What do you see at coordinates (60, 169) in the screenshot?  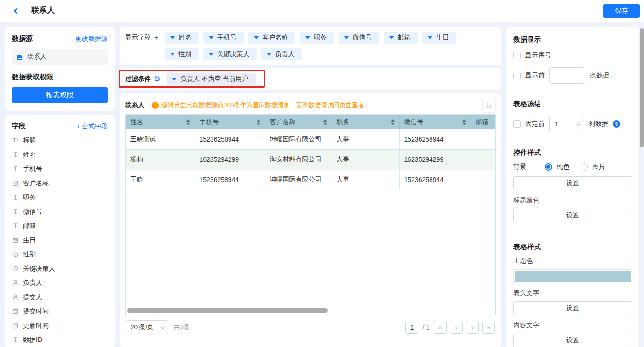 I see `field-item-phone: 手机号` at bounding box center [60, 169].